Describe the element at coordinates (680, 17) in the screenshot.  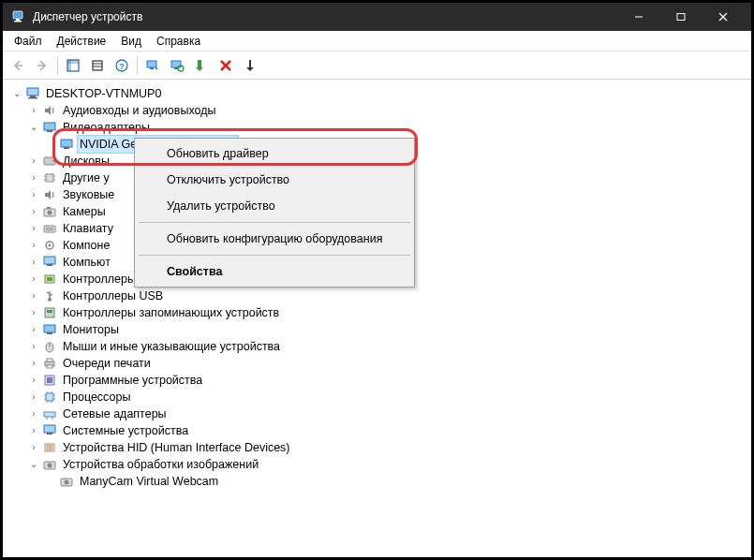
I see `maximize-button` at that location.